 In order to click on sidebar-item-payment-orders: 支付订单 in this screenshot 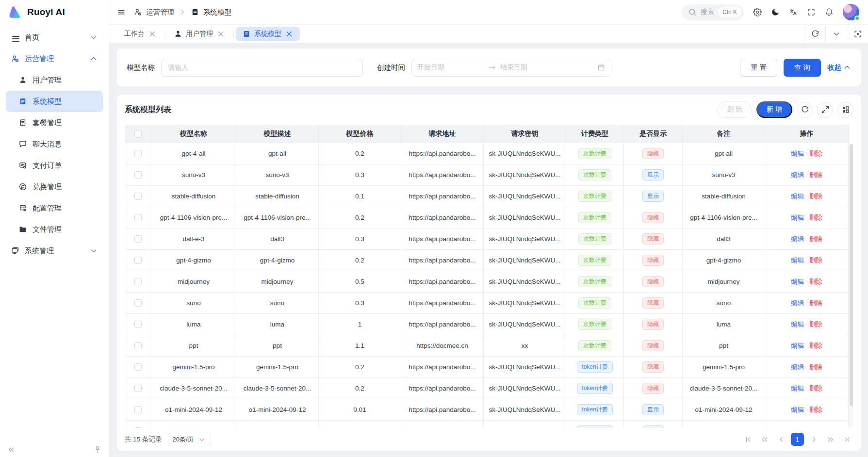, I will do `click(54, 165)`.